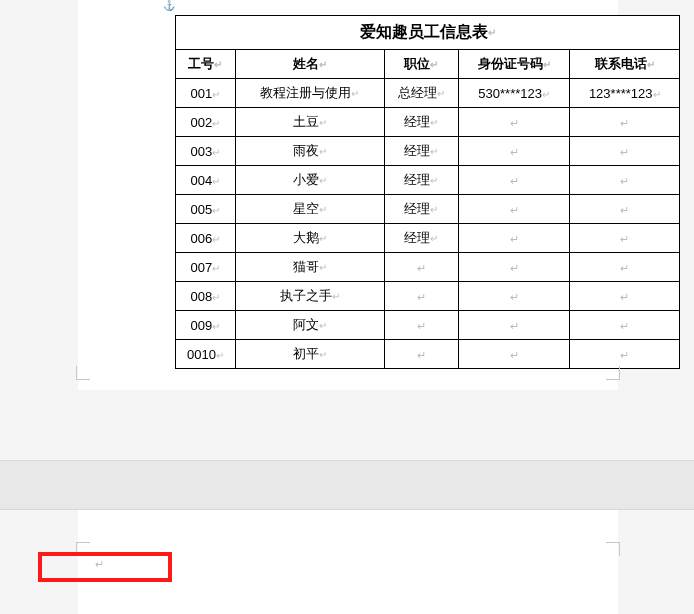 The image size is (694, 614). I want to click on page-gap, so click(347, 485).